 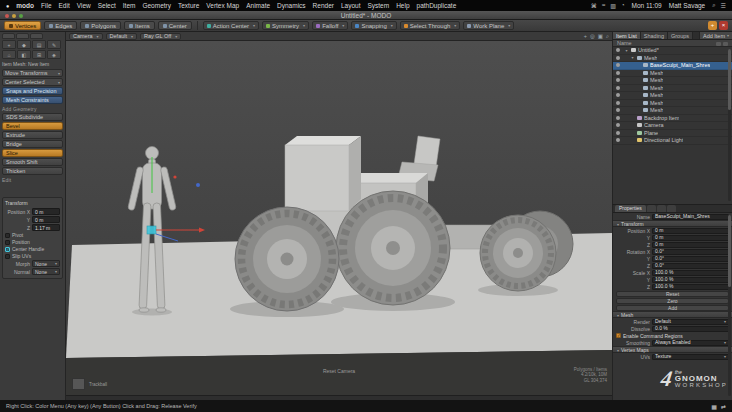 What do you see at coordinates (140, 26) in the screenshot?
I see `mode-items-button: Items` at bounding box center [140, 26].